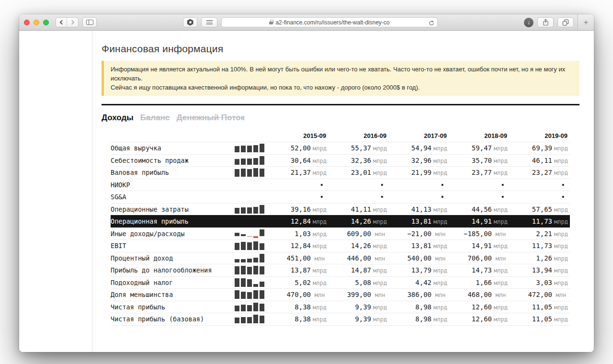 The image size is (613, 364). What do you see at coordinates (340, 295) in the screenshot?
I see `table-row: Доля меньшинства470,00млн399,00млн386,00…` at bounding box center [340, 295].